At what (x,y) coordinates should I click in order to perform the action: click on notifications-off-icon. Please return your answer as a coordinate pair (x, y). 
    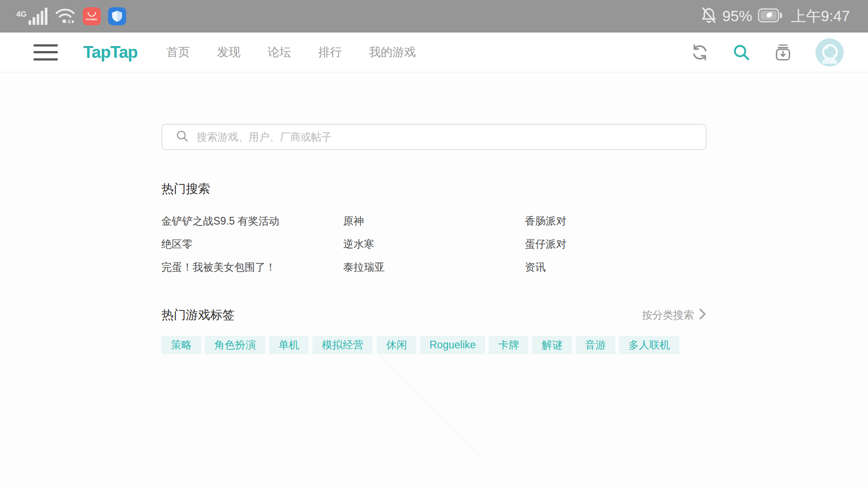
    Looking at the image, I should click on (709, 16).